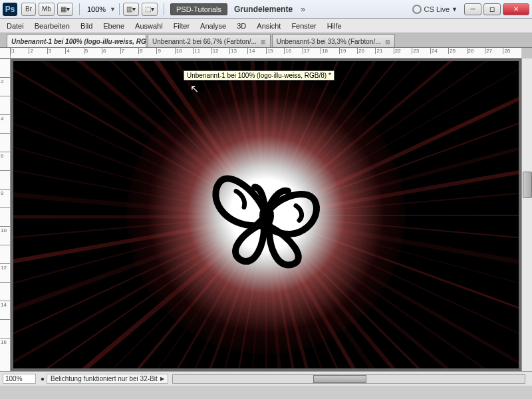 This screenshot has height=399, width=532. What do you see at coordinates (497, 9) in the screenshot?
I see `window-controls: ─ ◻ ✕` at bounding box center [497, 9].